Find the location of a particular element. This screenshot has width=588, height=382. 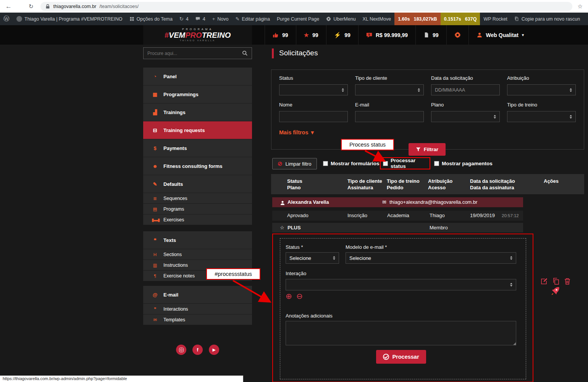

duplicate-request-button is located at coordinates (556, 282).